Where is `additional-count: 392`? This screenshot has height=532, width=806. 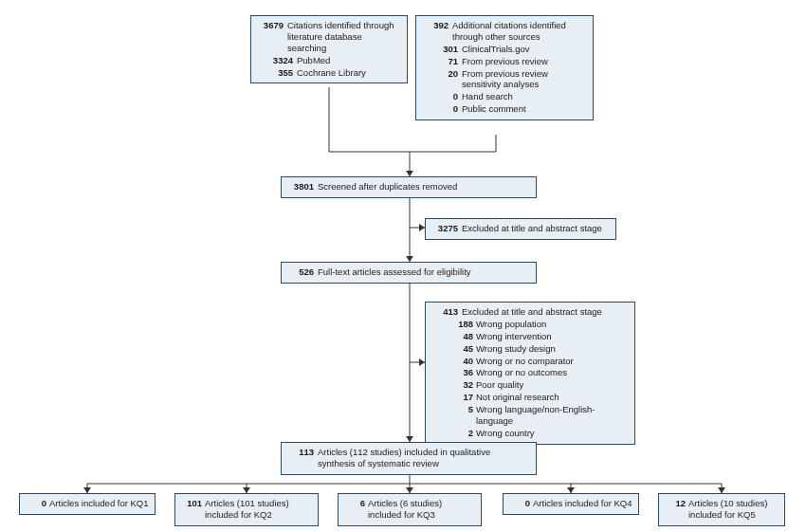 additional-count: 392 is located at coordinates (437, 31).